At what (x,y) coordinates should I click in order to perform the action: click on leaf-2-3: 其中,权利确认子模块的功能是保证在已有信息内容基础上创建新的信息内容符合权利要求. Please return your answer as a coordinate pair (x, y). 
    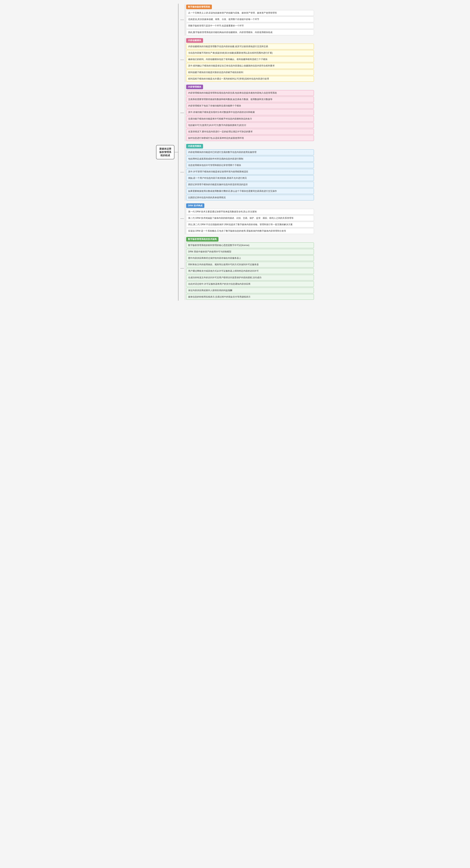
    Looking at the image, I should click on (250, 66).